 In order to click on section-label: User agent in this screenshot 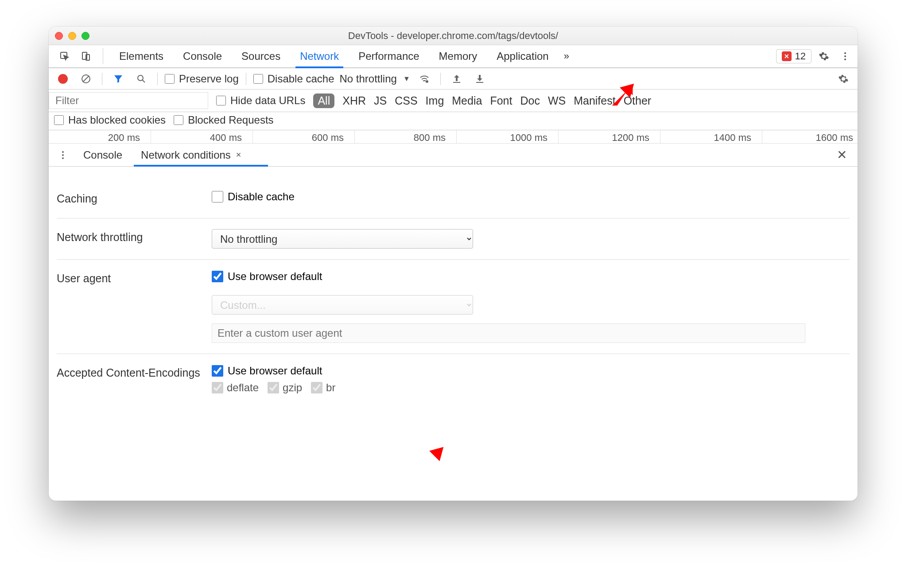, I will do `click(134, 277)`.